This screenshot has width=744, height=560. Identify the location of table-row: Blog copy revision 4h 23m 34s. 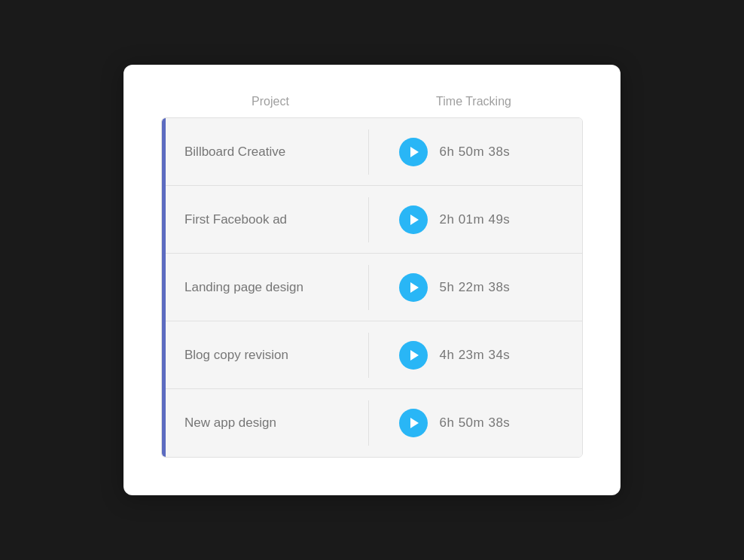
(372, 355).